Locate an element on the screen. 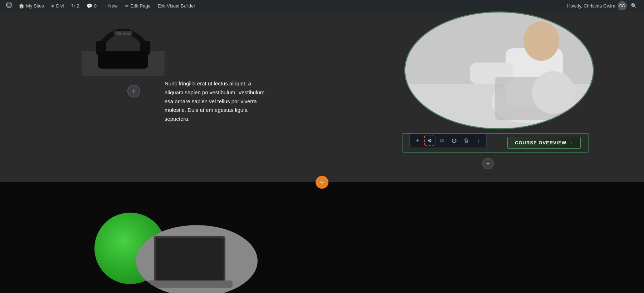 The height and width of the screenshot is (293, 644). body-text: Nunc fringilla erat ut lectus aliquet, a… is located at coordinates (215, 101).